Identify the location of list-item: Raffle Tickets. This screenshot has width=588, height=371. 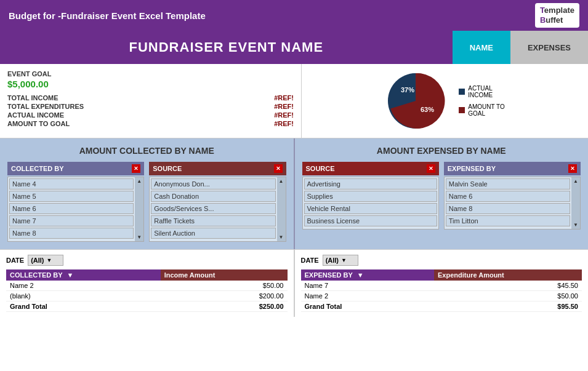
(213, 221).